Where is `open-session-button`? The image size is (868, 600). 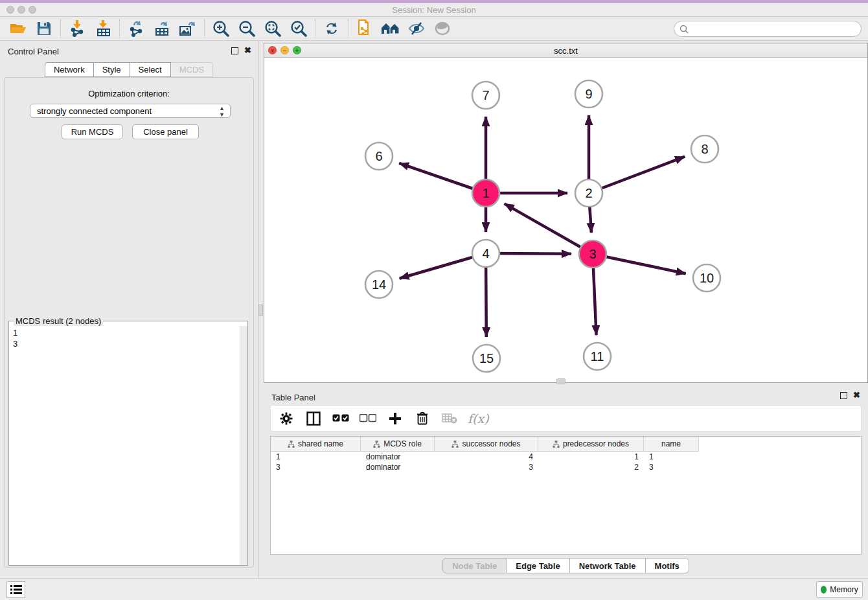
open-session-button is located at coordinates (18, 29).